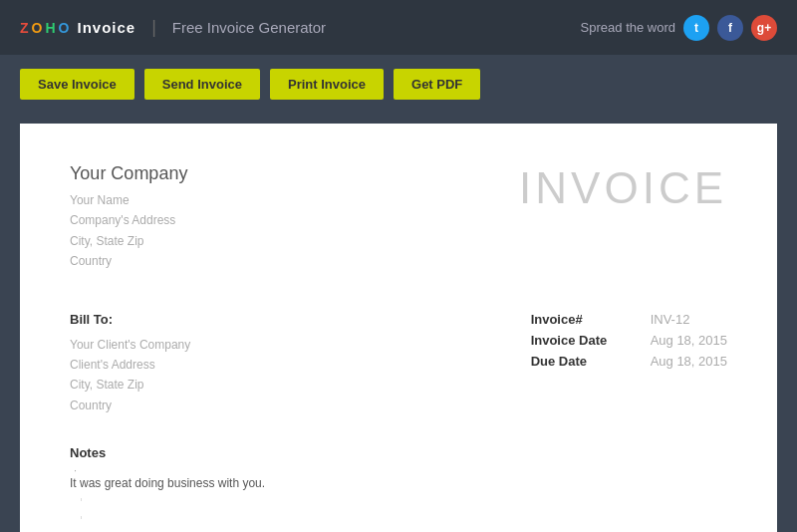  Describe the element at coordinates (398, 28) in the screenshot. I see `app-header: Z O H O Invoice | Free Invoice Generator…` at that location.